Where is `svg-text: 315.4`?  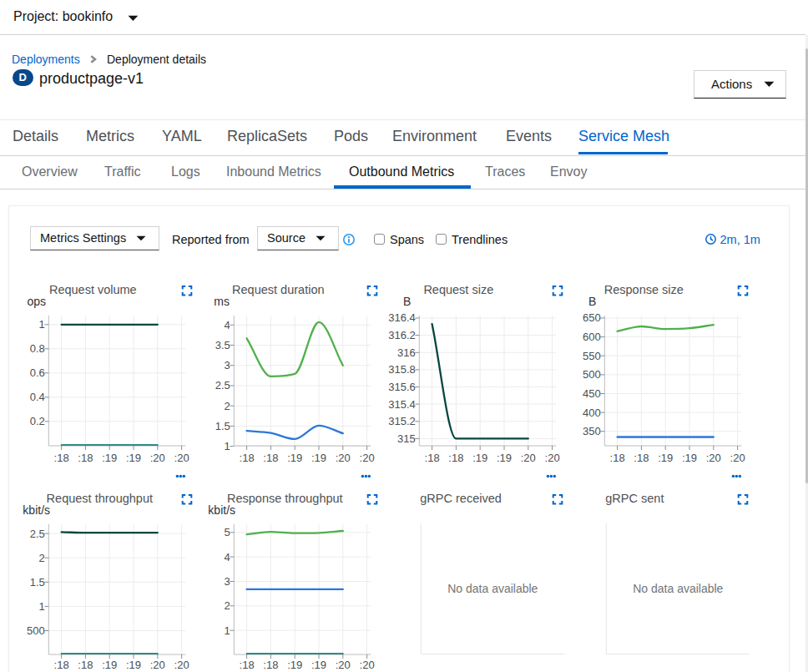 svg-text: 315.4 is located at coordinates (402, 404).